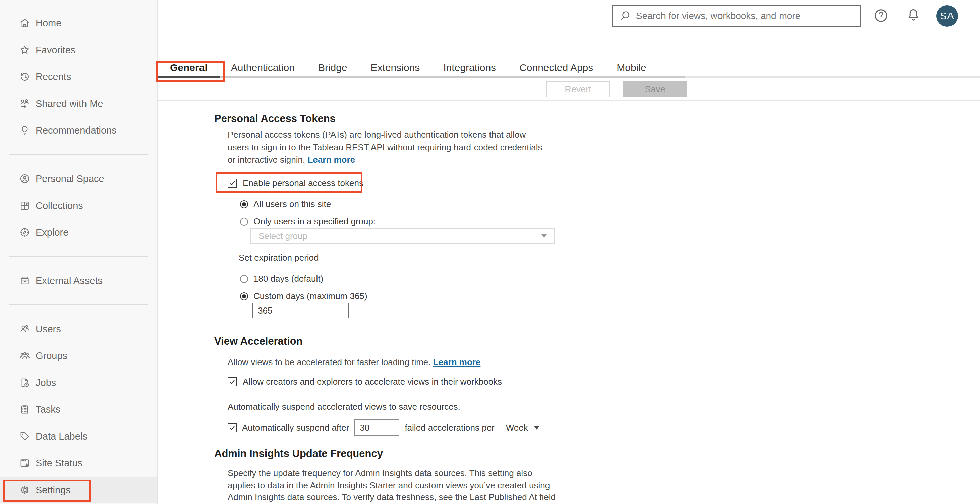  What do you see at coordinates (301, 310) in the screenshot?
I see `custom-days-input` at bounding box center [301, 310].